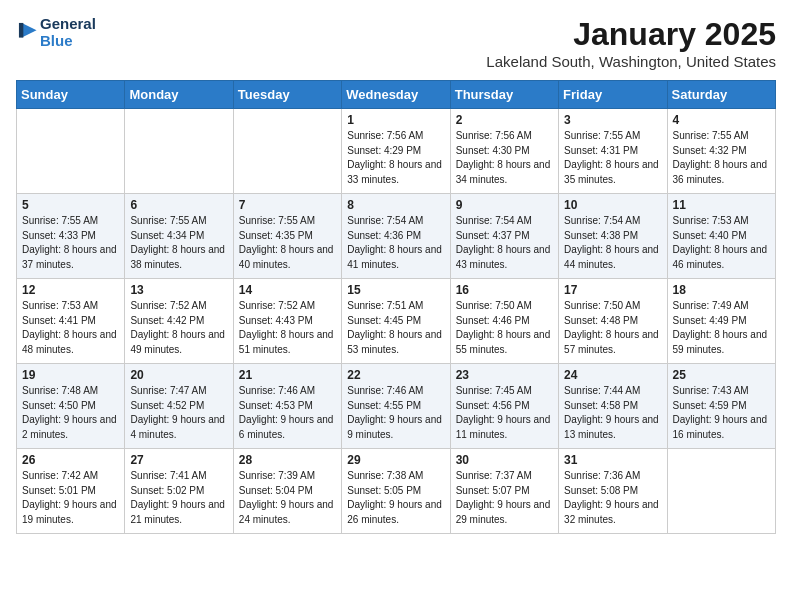 The height and width of the screenshot is (612, 792). What do you see at coordinates (504, 322) in the screenshot?
I see `calendar-cell: 16Sunrise: 7:50 AMSunset: 4:46 PMDayligh…` at bounding box center [504, 322].